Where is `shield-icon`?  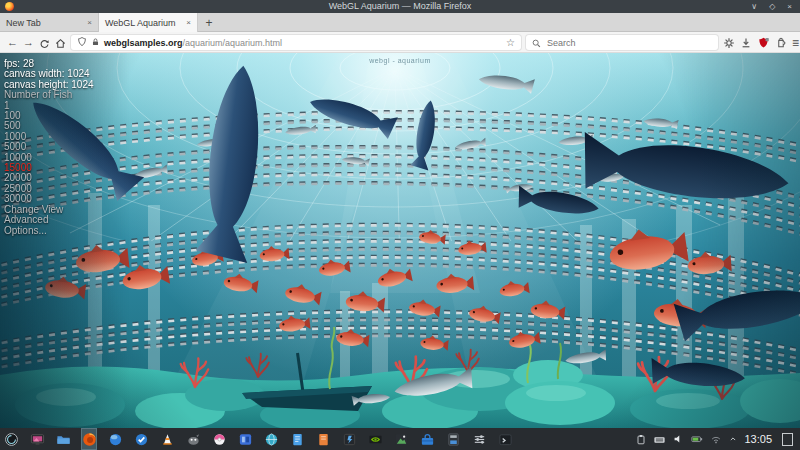
shield-icon is located at coordinates (82, 42).